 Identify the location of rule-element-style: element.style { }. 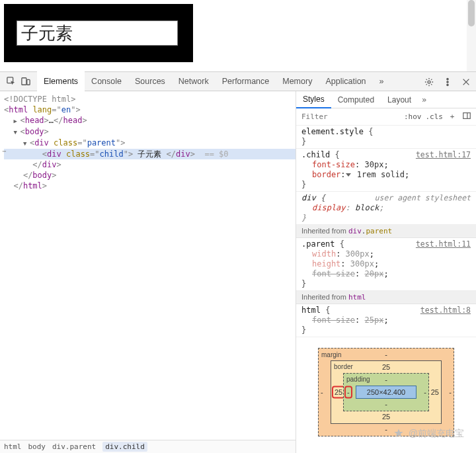
(386, 138).